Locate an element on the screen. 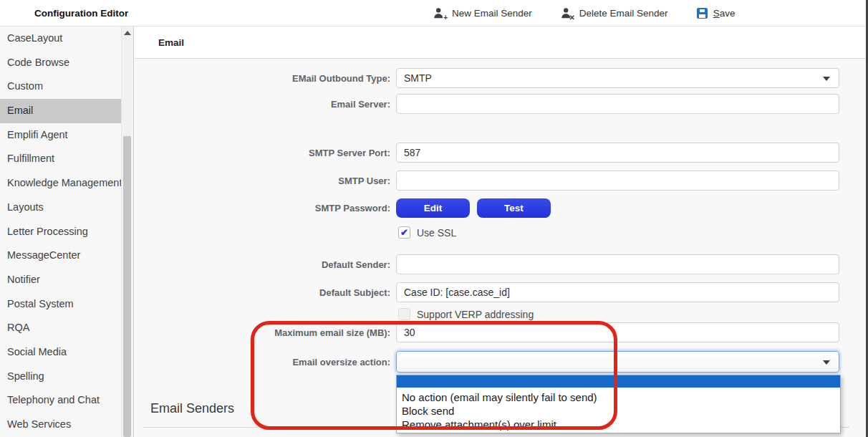 This screenshot has width=868, height=437. delete-email-sender-label: Delete Email Sender is located at coordinates (624, 13).